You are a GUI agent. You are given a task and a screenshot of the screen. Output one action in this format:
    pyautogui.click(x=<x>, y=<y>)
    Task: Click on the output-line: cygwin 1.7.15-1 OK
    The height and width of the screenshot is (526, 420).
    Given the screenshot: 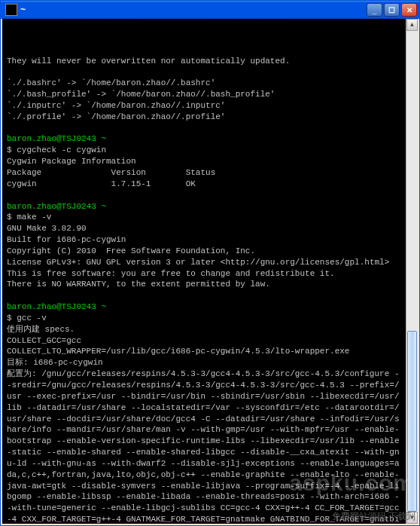 What is the action you would take?
    pyautogui.click(x=101, y=184)
    